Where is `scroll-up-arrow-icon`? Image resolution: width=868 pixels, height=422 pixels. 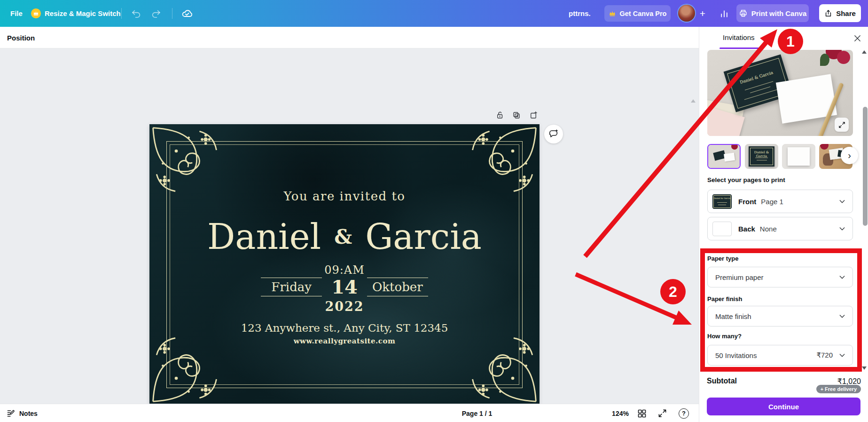
scroll-up-arrow-icon is located at coordinates (693, 101).